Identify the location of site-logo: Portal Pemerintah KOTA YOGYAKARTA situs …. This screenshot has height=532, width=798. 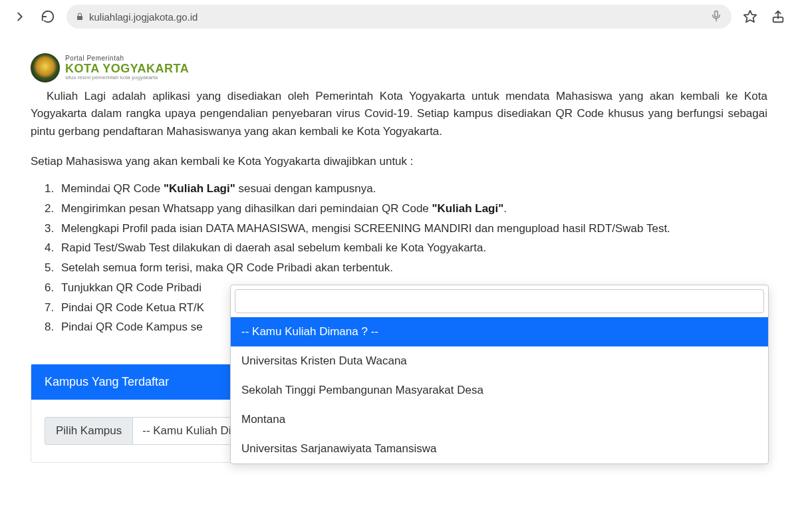
(409, 68).